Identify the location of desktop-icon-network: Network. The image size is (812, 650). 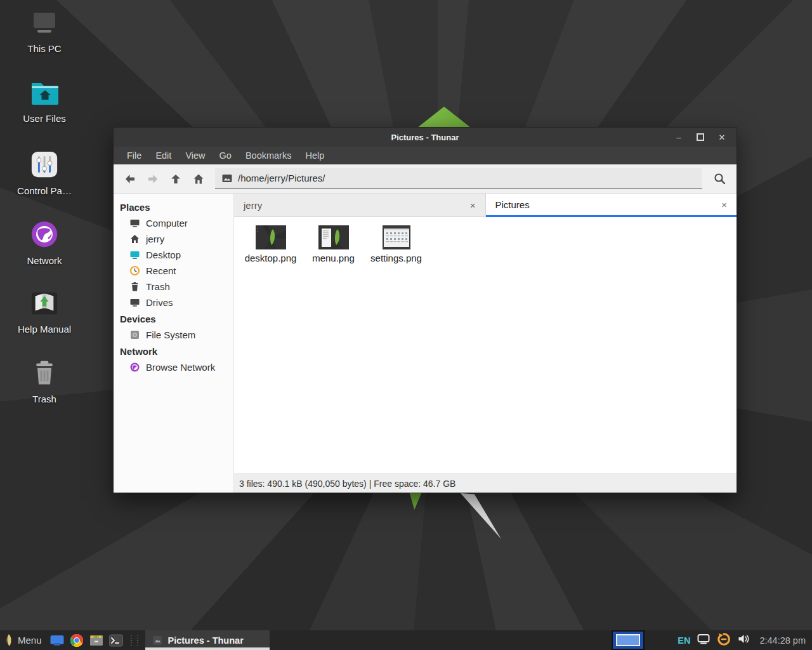
(44, 248).